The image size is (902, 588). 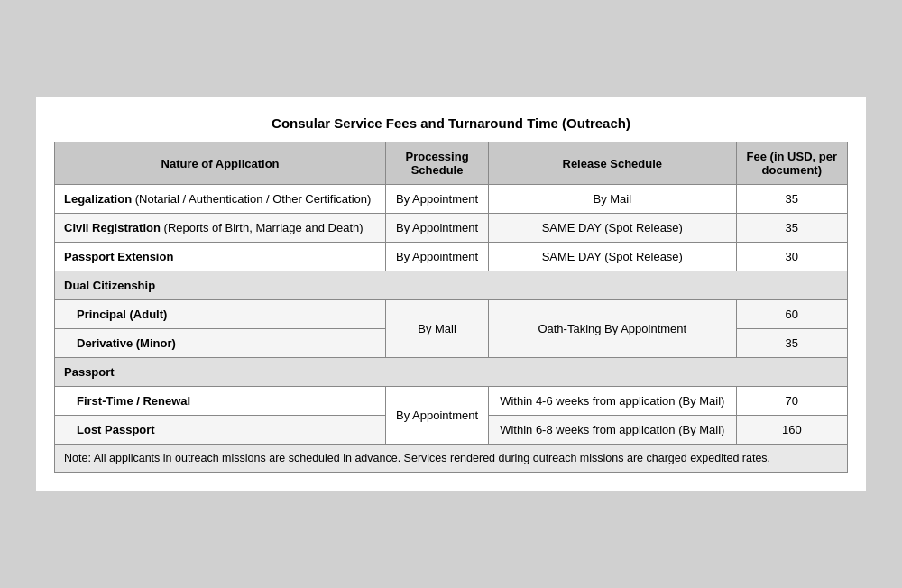 I want to click on nature-cell: First-Time / Renewal, so click(x=220, y=401).